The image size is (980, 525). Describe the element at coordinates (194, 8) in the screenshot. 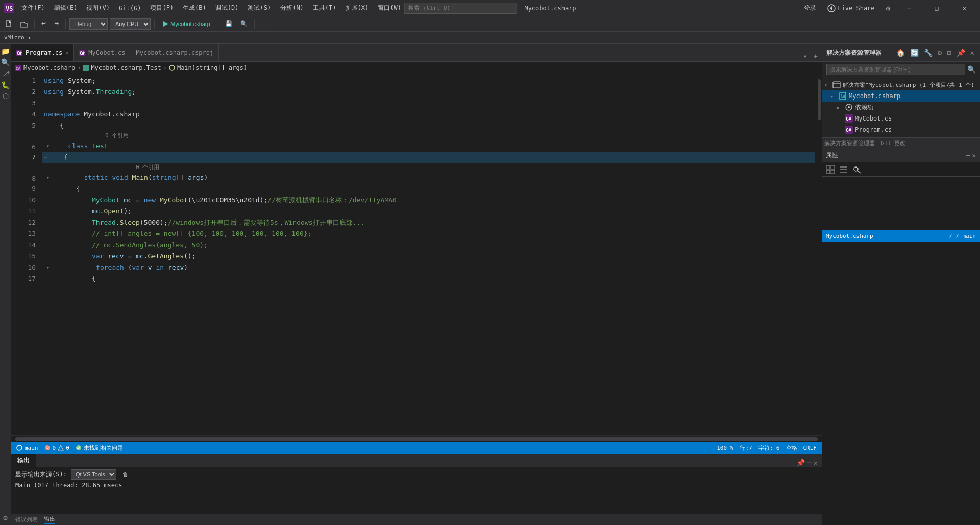

I see `menu-build: 生成(B)` at that location.